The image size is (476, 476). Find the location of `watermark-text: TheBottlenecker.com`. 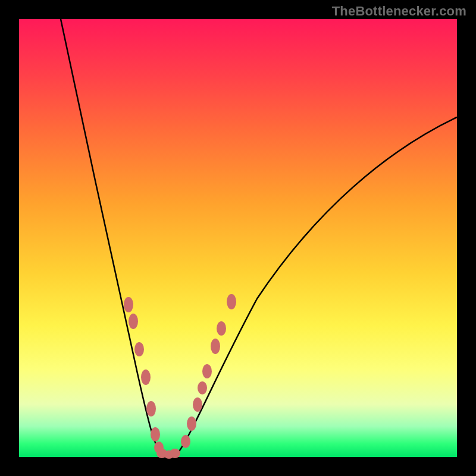

watermark-text: TheBottlenecker.com is located at coordinates (399, 11).